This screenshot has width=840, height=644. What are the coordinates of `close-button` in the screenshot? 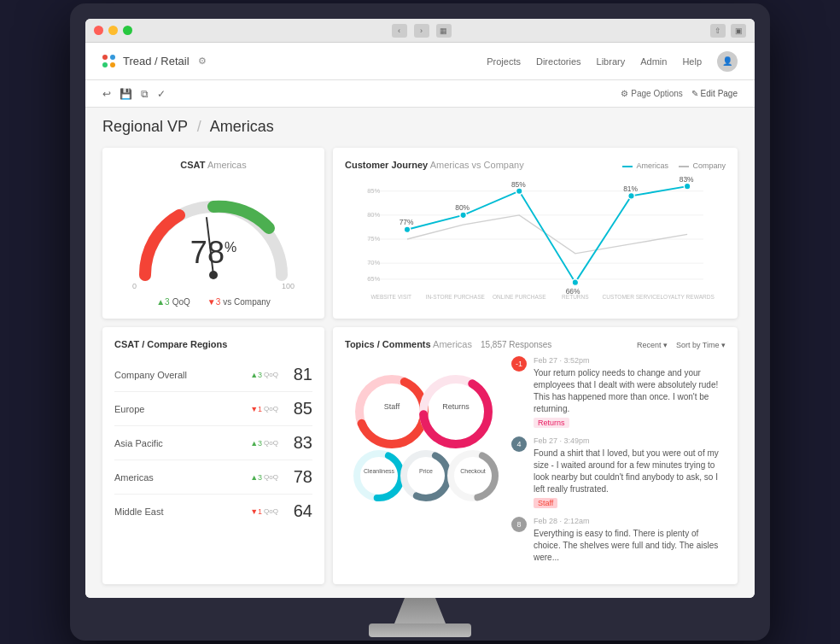 It's located at (99, 31).